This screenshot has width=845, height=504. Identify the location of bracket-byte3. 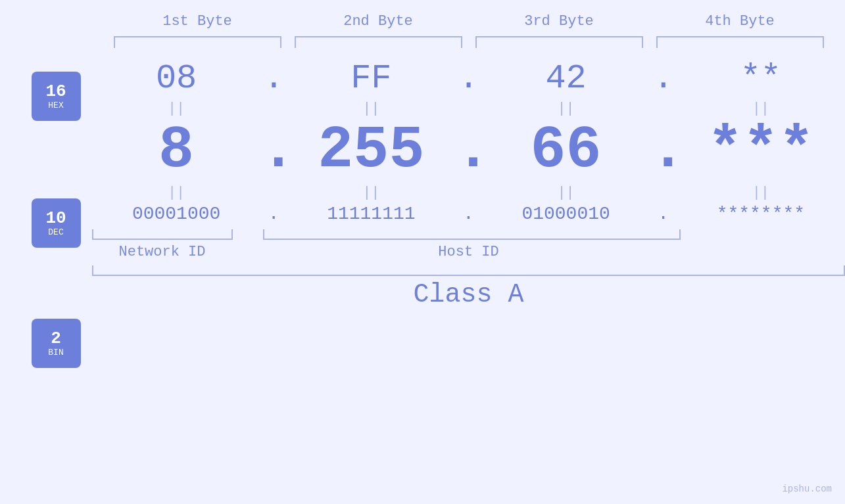
(559, 42).